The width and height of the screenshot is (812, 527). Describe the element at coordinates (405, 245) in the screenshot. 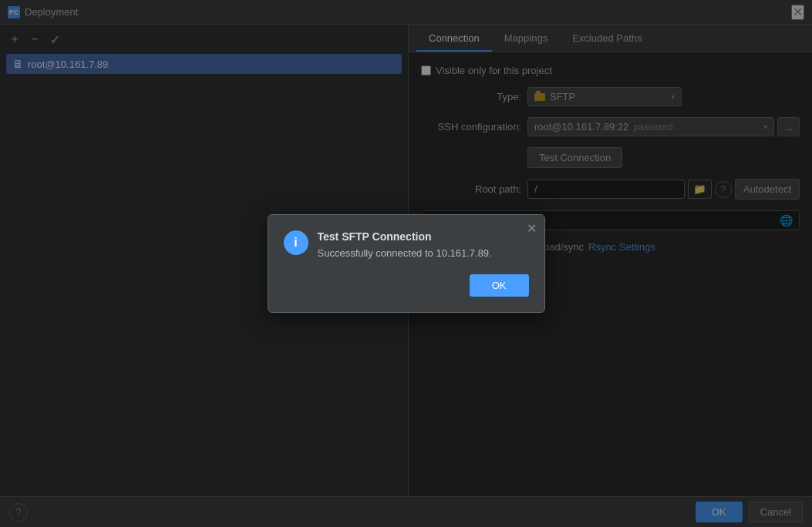

I see `modal-text: Test SFTP Connection Successfully connec…` at that location.